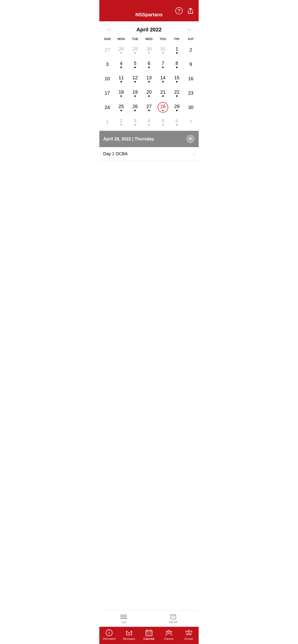 This screenshot has height=644, width=298. I want to click on calendar-day-21: 21, so click(163, 93).